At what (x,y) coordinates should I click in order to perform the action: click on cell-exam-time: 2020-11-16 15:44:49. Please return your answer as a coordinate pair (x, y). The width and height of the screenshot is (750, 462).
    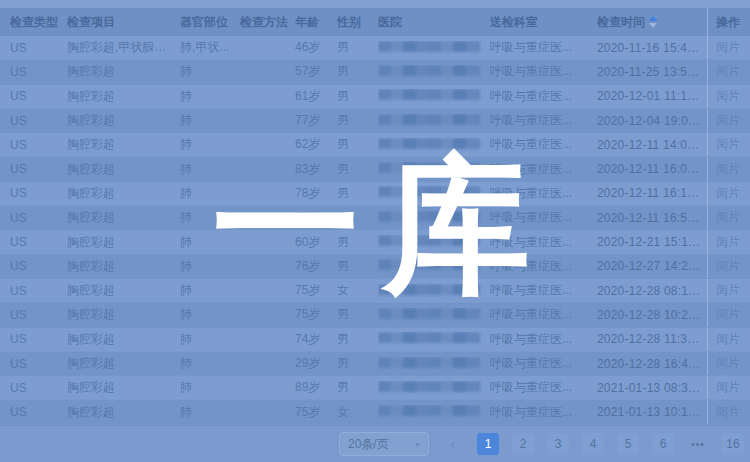
    Looking at the image, I should click on (652, 48).